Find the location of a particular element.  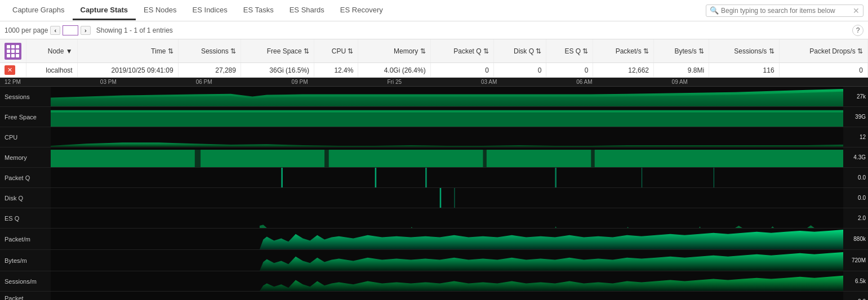

row-delete-cell: ✕ is located at coordinates (14, 70).